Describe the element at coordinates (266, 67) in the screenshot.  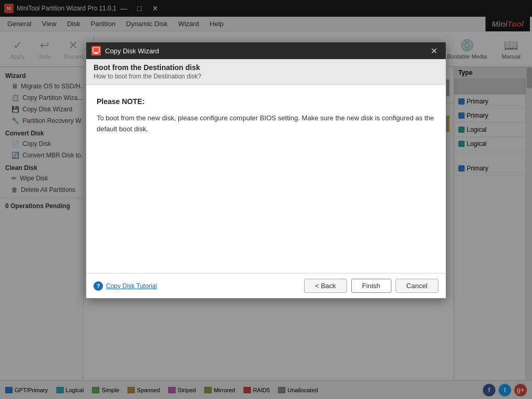
I see `modal-help-title: Boot from the Destination disk` at that location.